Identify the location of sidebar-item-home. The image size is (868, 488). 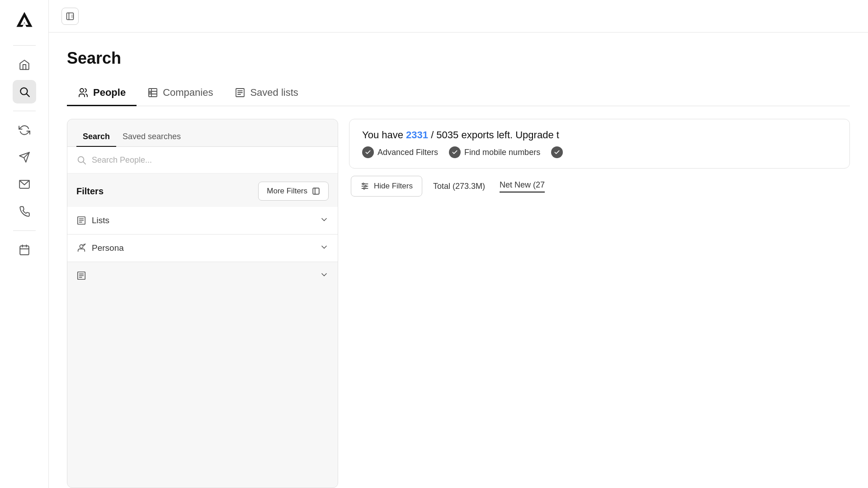
(24, 65).